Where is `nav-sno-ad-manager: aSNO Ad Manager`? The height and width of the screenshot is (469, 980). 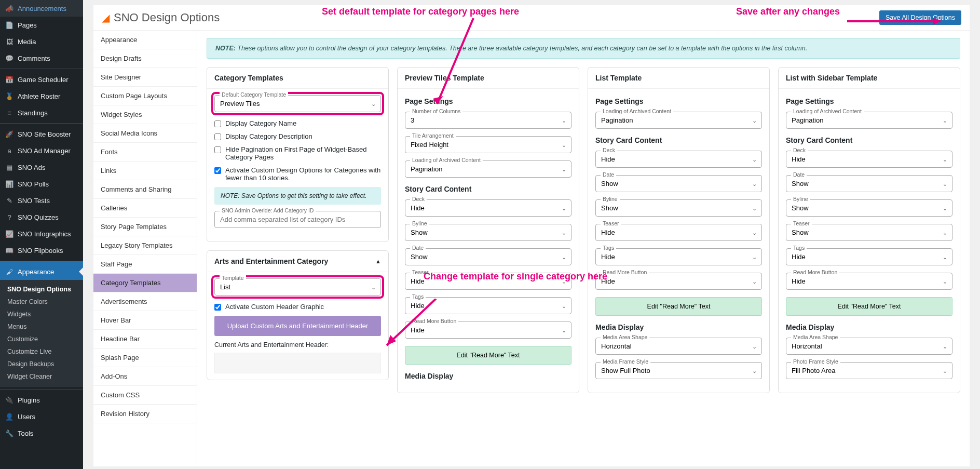 nav-sno-ad-manager: aSNO Ad Manager is located at coordinates (42, 151).